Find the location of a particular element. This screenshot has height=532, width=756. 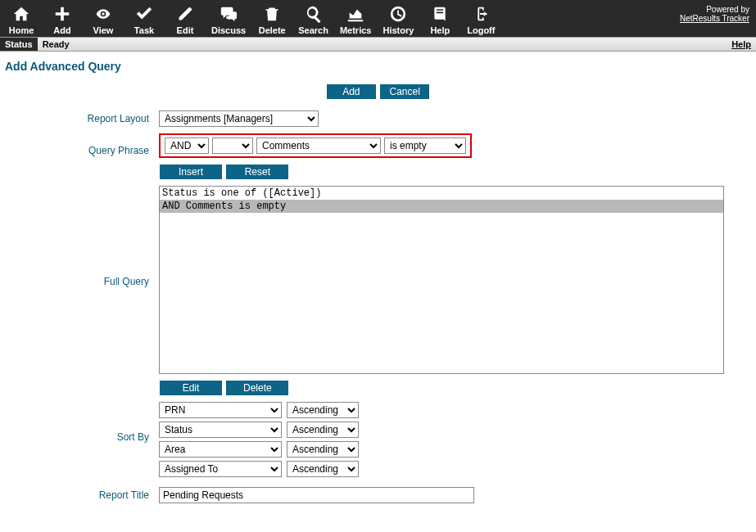

full-query-label: Full Query is located at coordinates (90, 280).